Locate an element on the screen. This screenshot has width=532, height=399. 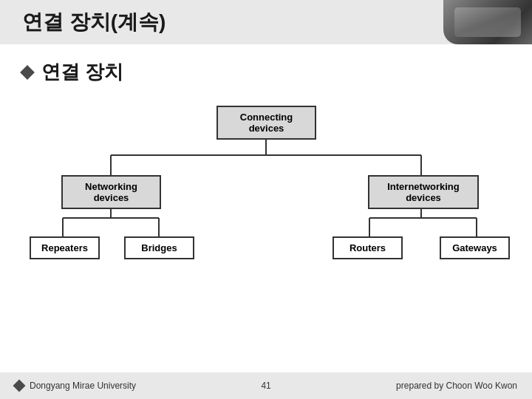
repeaters-node: Repeaters is located at coordinates (65, 248).